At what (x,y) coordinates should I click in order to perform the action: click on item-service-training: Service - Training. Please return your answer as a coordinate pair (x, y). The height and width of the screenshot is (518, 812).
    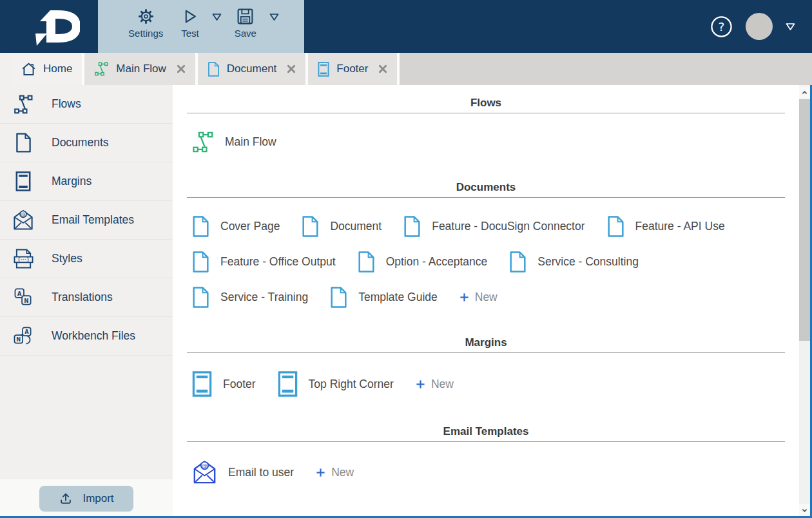
    Looking at the image, I should click on (250, 298).